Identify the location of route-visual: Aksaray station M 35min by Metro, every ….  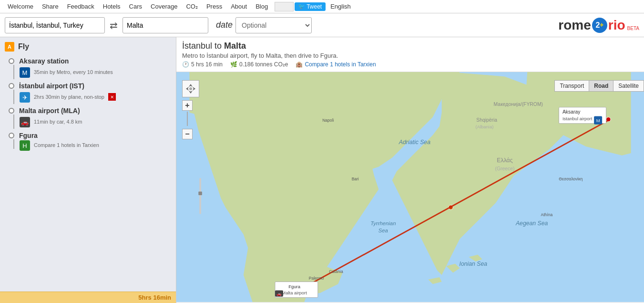
(88, 105).